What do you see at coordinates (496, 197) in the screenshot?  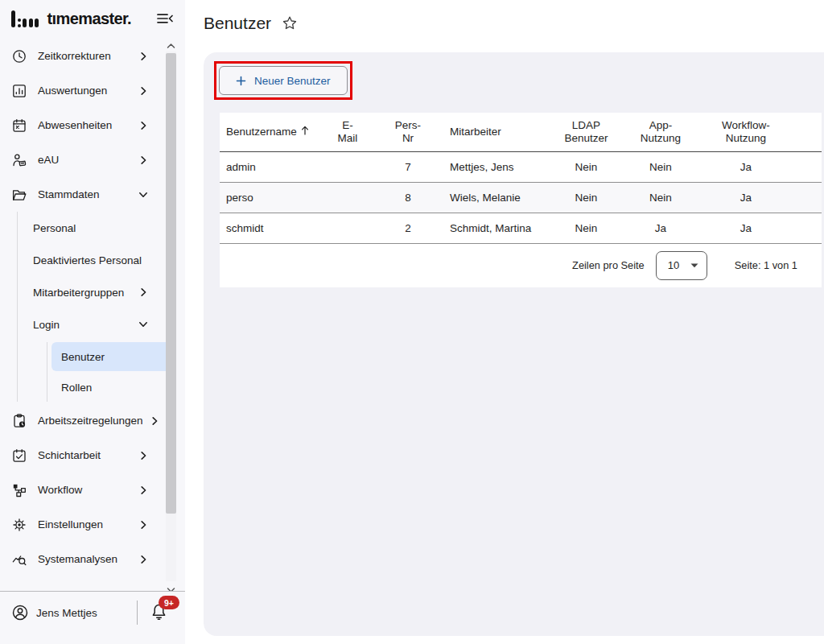 I see `table-cell: Wiels, Melanie` at bounding box center [496, 197].